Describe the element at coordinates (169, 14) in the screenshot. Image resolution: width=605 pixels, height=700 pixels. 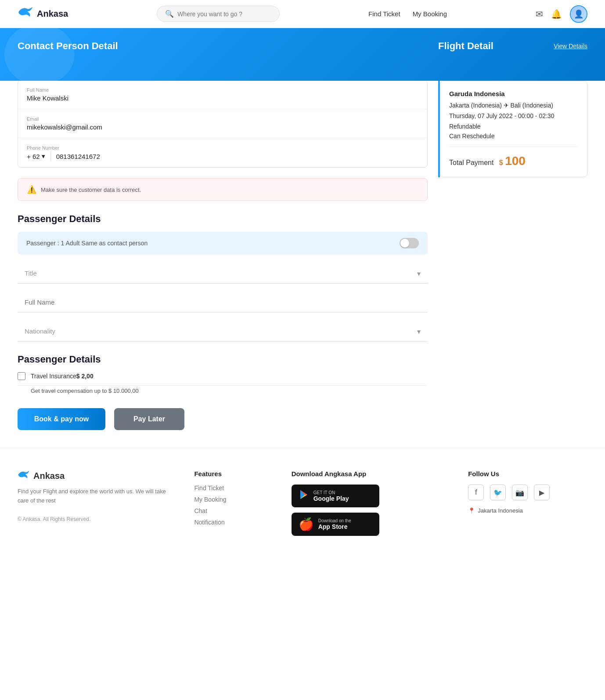
I see `search-icon: 🔍` at that location.